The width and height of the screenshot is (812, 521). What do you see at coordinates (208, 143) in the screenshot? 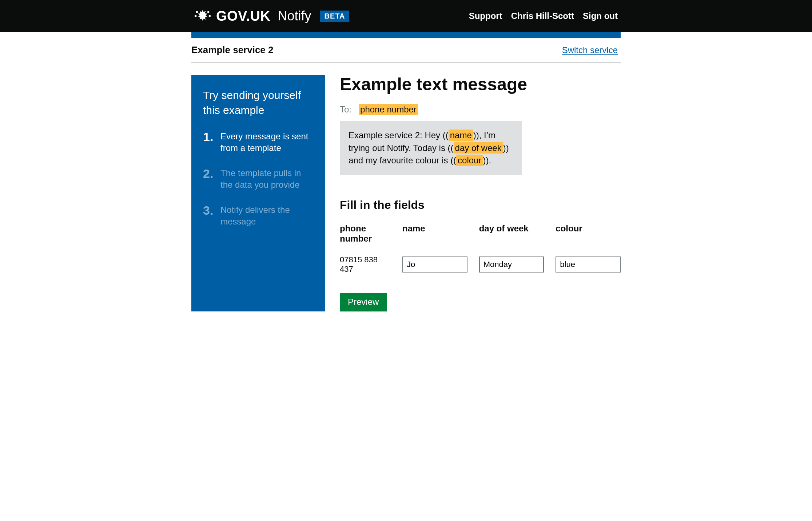
I see `step-number: 1.` at bounding box center [208, 143].